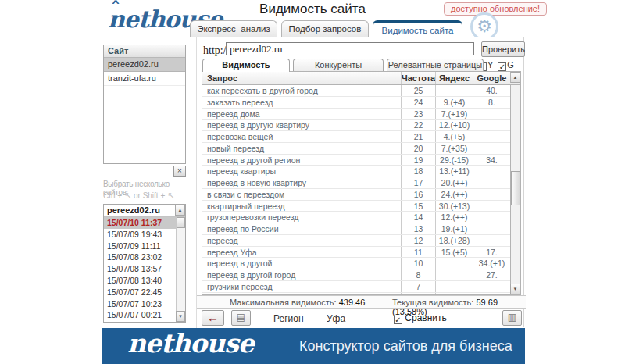  What do you see at coordinates (302, 125) in the screenshot?
I see `table-cell: переезд в другую квартиру` at bounding box center [302, 125].